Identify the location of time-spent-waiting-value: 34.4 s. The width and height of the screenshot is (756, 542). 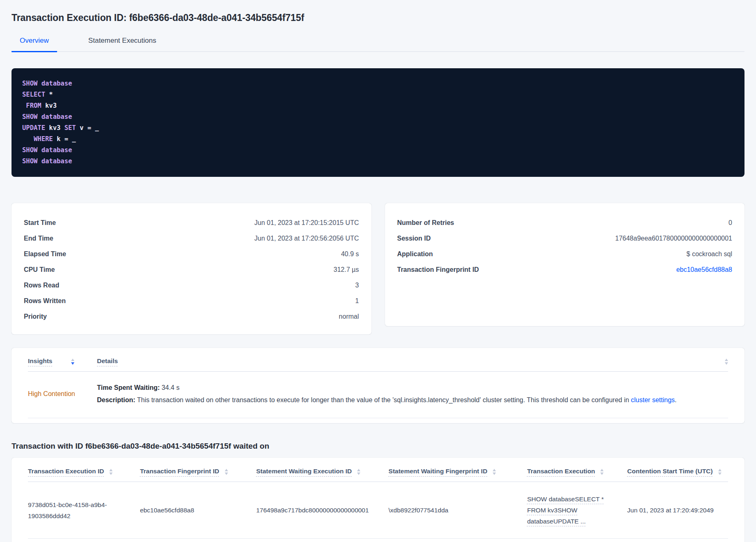
(170, 387).